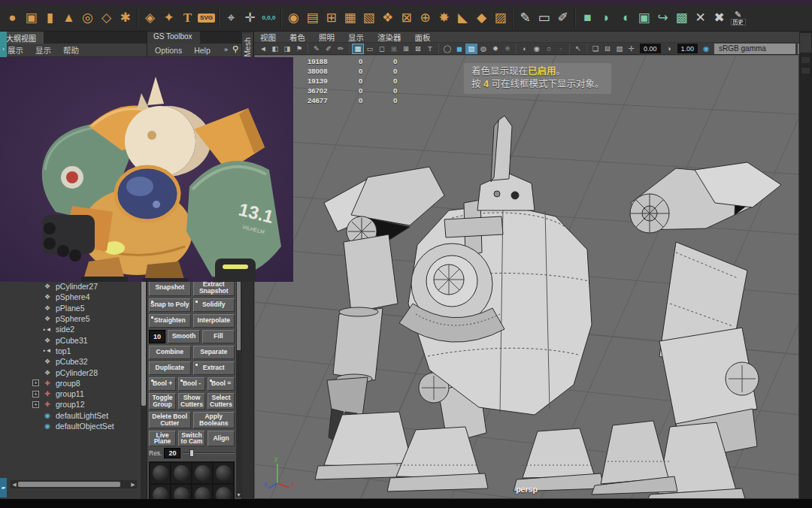 This screenshot has height=508, width=812. Describe the element at coordinates (170, 288) in the screenshot. I see `snapshot-button: Snapshot` at that location.